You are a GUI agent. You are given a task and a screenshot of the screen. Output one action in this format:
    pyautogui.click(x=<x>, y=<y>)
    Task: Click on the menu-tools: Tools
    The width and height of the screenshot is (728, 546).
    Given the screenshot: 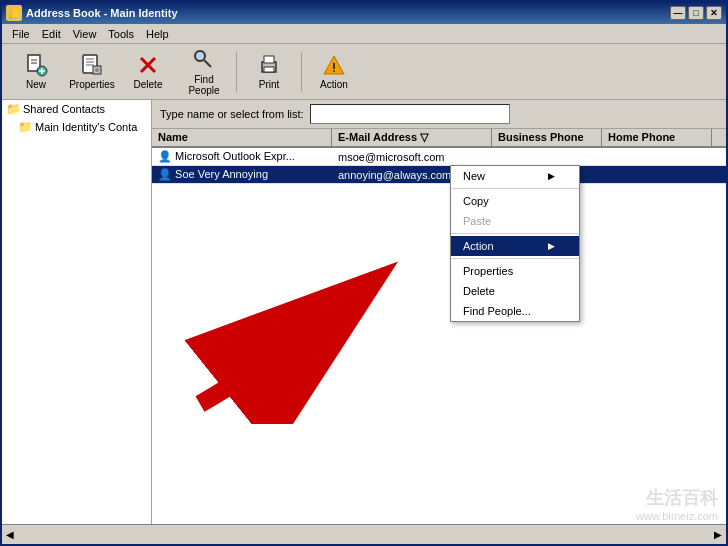 What is the action you would take?
    pyautogui.click(x=121, y=34)
    